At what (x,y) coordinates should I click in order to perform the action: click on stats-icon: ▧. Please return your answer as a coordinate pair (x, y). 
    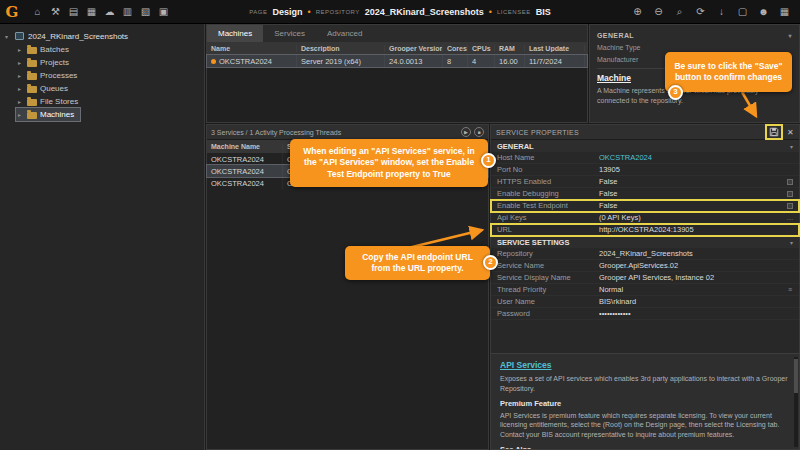
    Looking at the image, I should click on (146, 12).